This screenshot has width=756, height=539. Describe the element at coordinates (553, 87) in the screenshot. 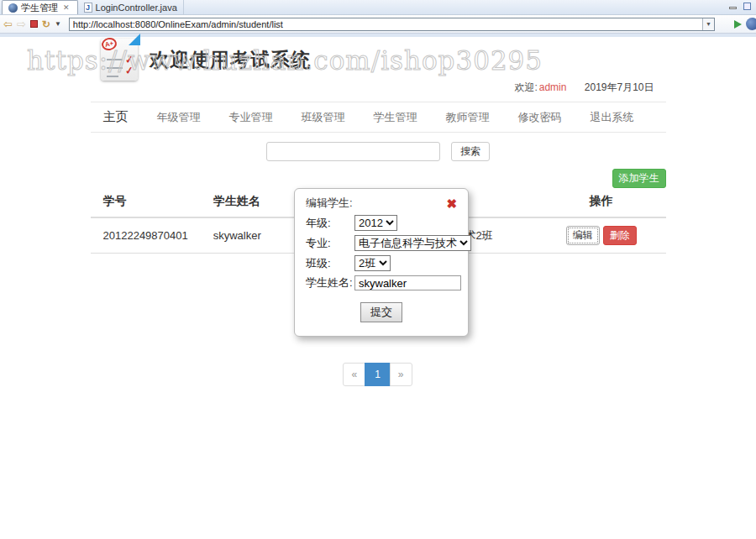

I see `username: admin` at that location.